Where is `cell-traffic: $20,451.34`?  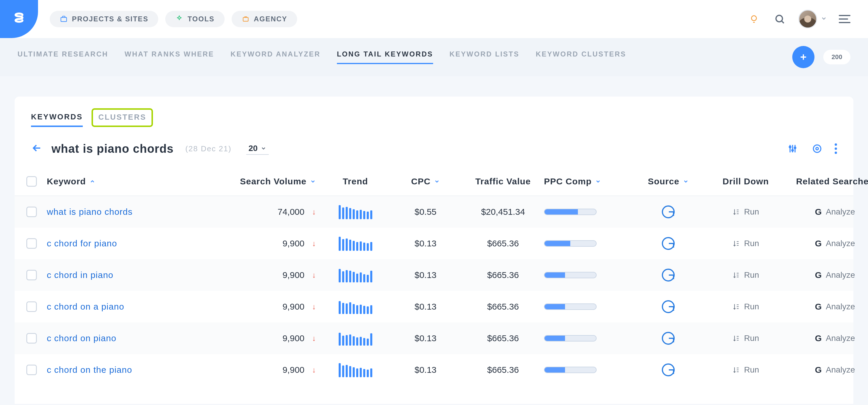 cell-traffic: $20,451.34 is located at coordinates (503, 212).